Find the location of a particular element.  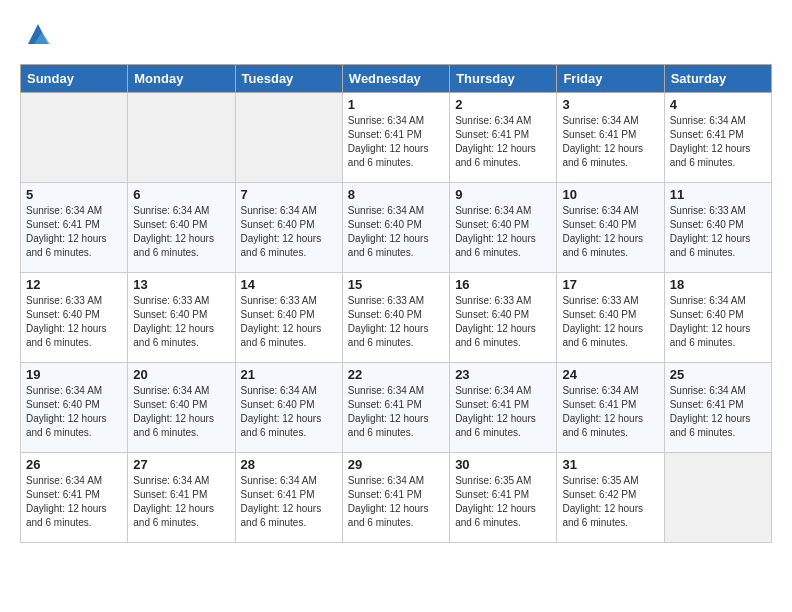

day-number: 31 is located at coordinates (610, 464).